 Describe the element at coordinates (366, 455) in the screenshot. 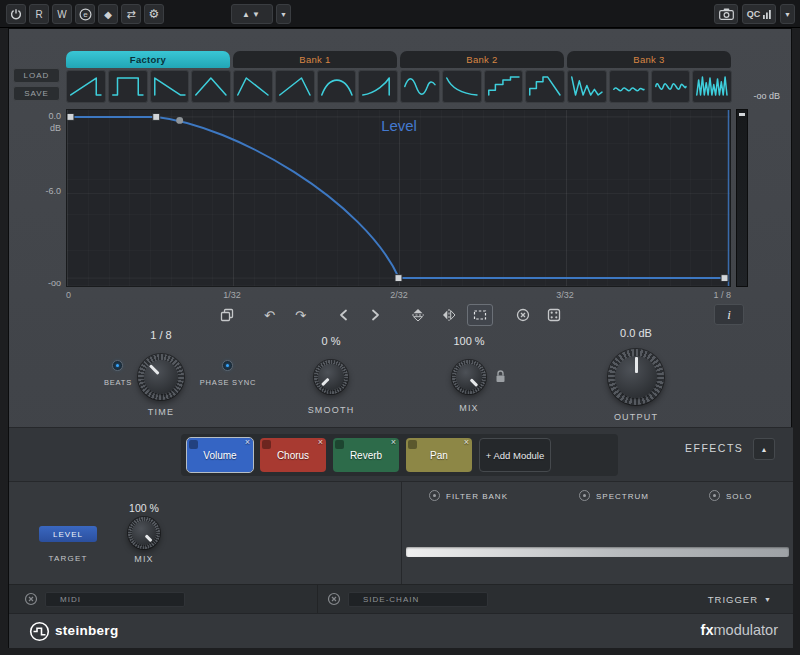

I see `module-chip-reverb: × Reverb` at that location.